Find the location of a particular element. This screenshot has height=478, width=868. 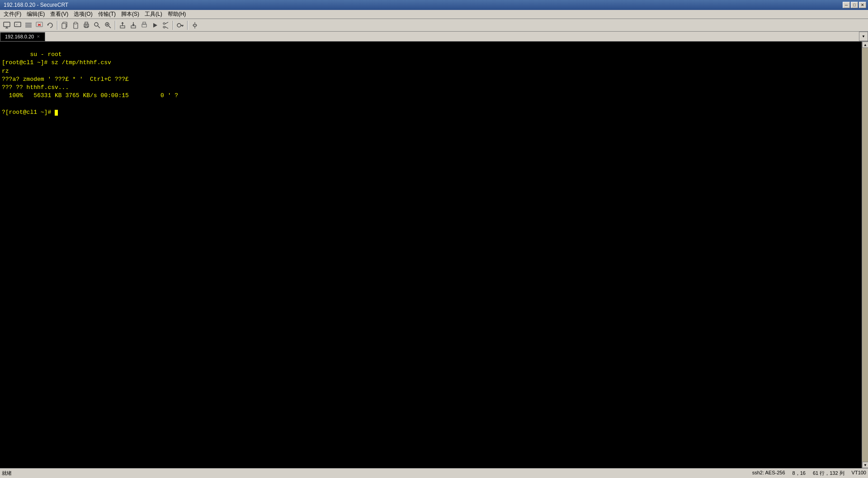

tab-label: 192.168.0.20 is located at coordinates (19, 37).